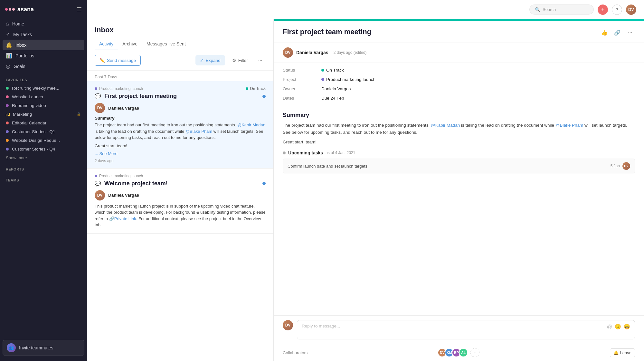 This screenshot has width=644, height=361. Describe the element at coordinates (475, 353) in the screenshot. I see `add-collaborator-button: +` at that location.